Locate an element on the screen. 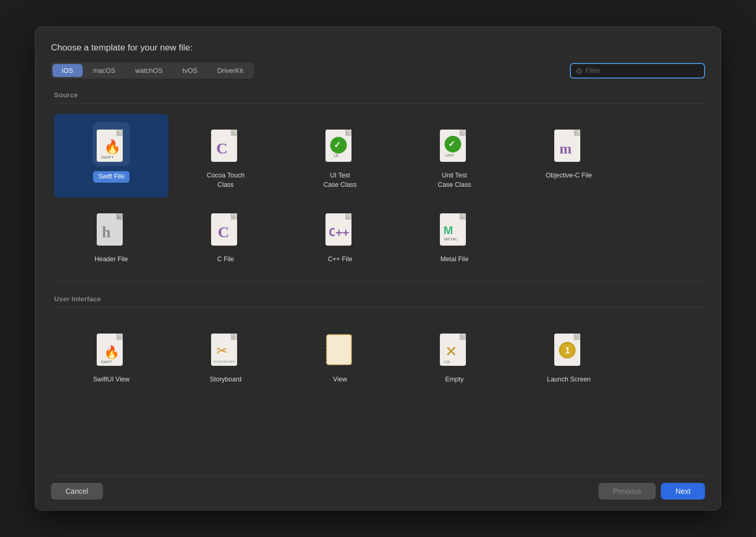 Image resolution: width=756 pixels, height=537 pixels. empty-label: Empty is located at coordinates (454, 380).